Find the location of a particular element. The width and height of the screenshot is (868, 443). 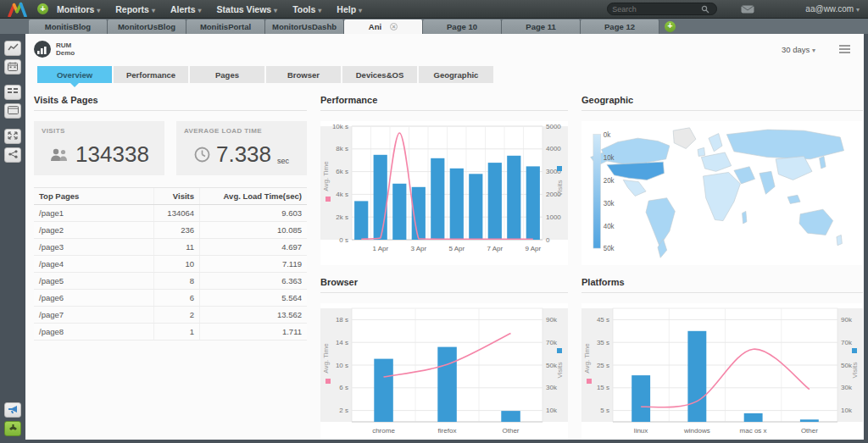

table-row: /page665.564 is located at coordinates (170, 298).